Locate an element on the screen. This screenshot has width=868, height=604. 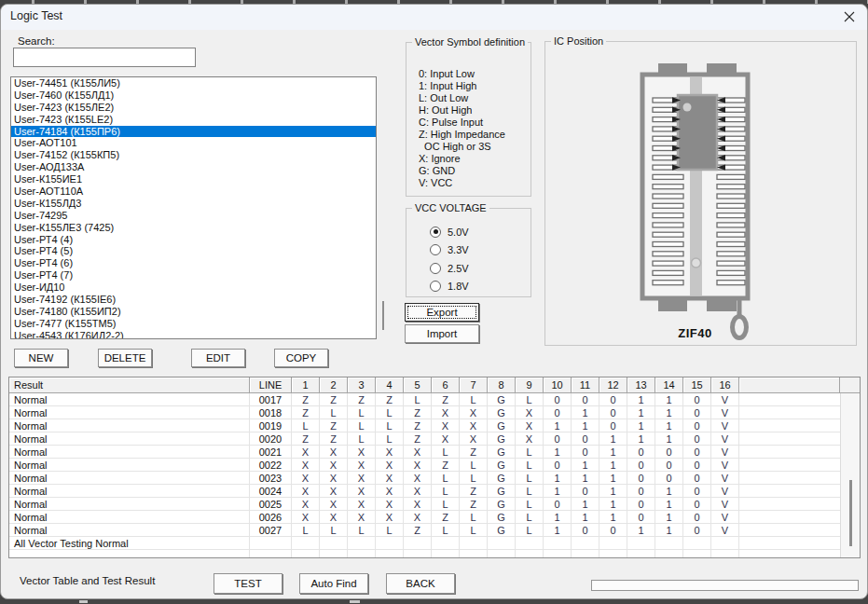
list-item: User-7423 (К155LE2) is located at coordinates (194, 119).